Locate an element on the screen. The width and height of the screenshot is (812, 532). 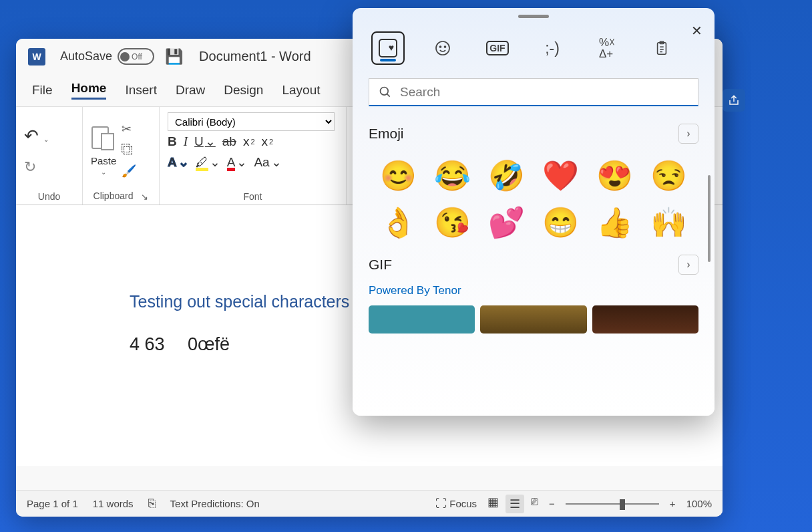
redo-icon: ↻ is located at coordinates (30, 167).